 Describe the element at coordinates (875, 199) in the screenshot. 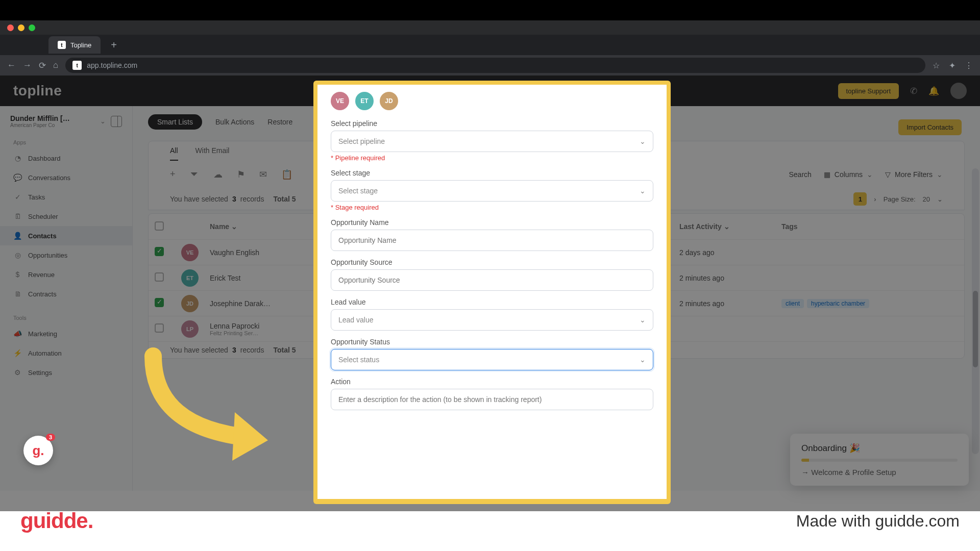

I see `next-page-icon: ›` at that location.